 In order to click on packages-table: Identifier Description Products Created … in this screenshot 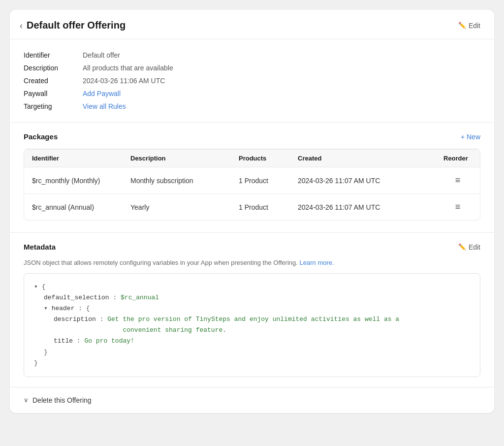, I will do `click(252, 185)`.